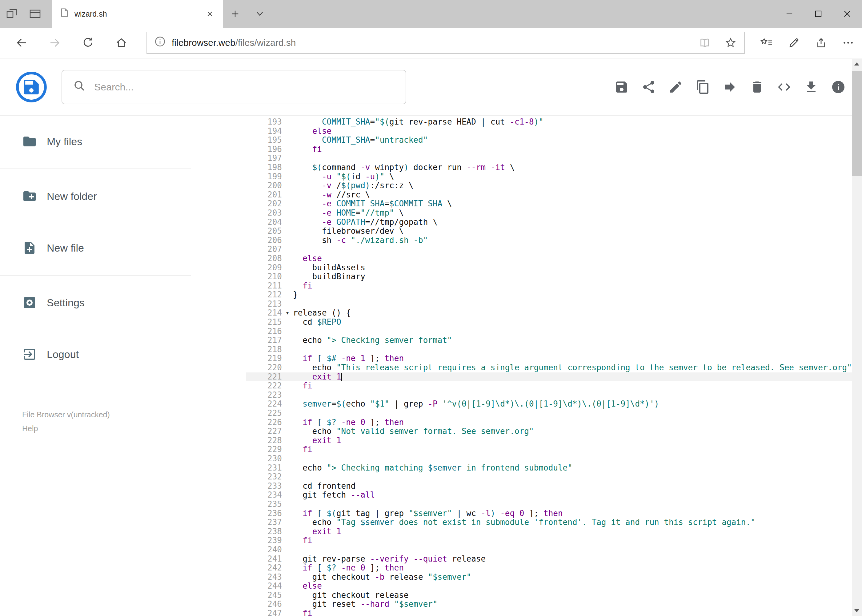 The height and width of the screenshot is (616, 862). Describe the element at coordinates (96, 141) in the screenshot. I see `sidebar-item-my-files: My files` at that location.